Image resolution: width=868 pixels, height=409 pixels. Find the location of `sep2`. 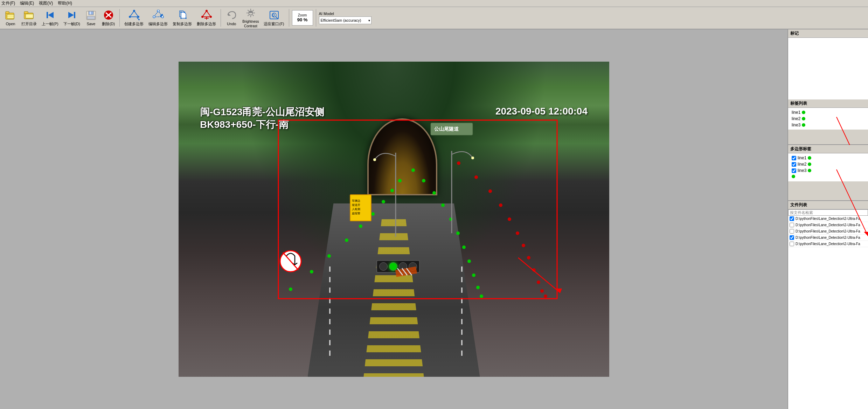

sep2 is located at coordinates (221, 18).